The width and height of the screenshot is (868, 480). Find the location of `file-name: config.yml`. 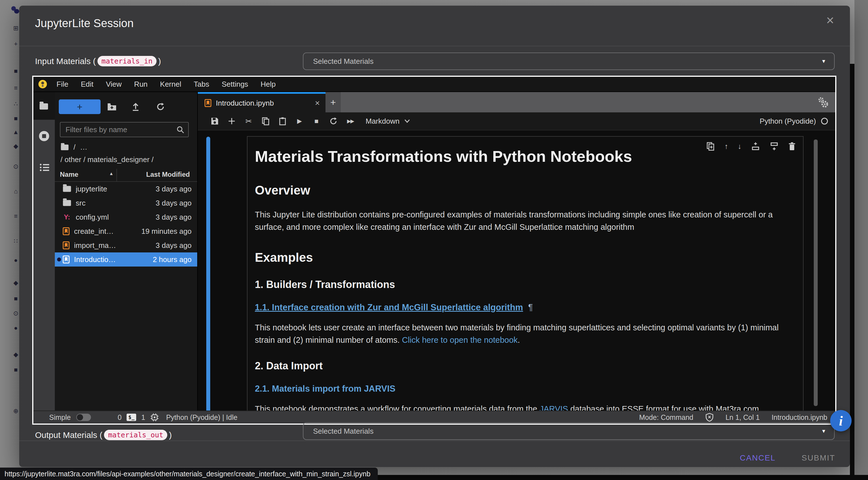

file-name: config.yml is located at coordinates (116, 217).